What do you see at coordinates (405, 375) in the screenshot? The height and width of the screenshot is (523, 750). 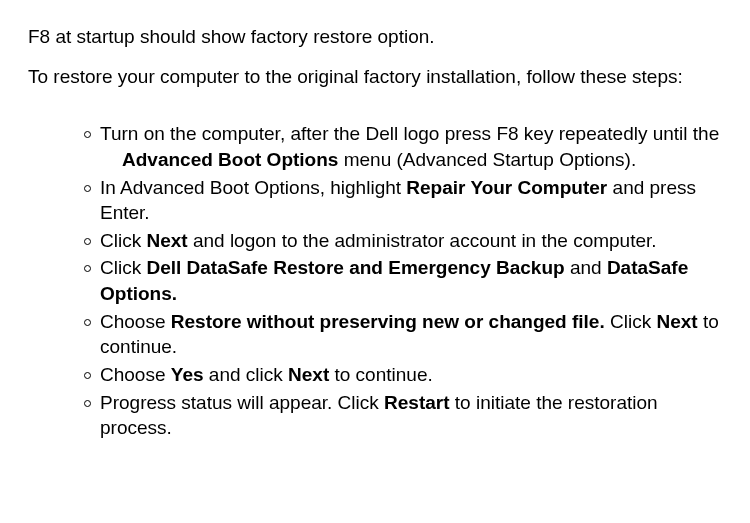 I see `step-6: Choose Yes and click Next to continue.` at bounding box center [405, 375].